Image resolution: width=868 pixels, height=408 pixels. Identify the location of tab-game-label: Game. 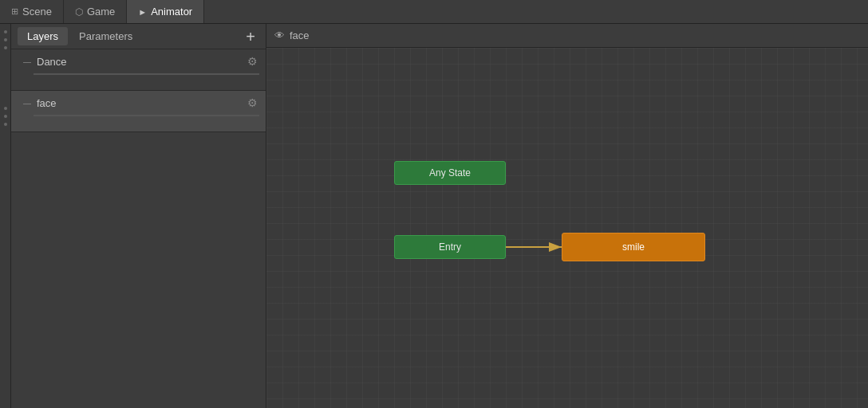
(101, 11).